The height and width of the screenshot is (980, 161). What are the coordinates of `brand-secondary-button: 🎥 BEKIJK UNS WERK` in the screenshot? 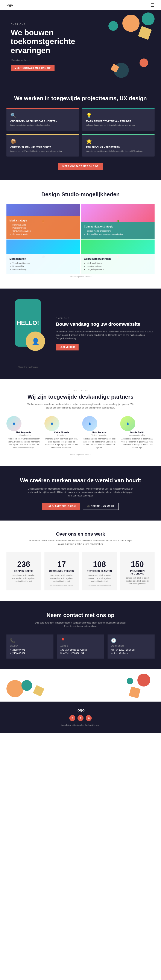 It's located at (101, 506).